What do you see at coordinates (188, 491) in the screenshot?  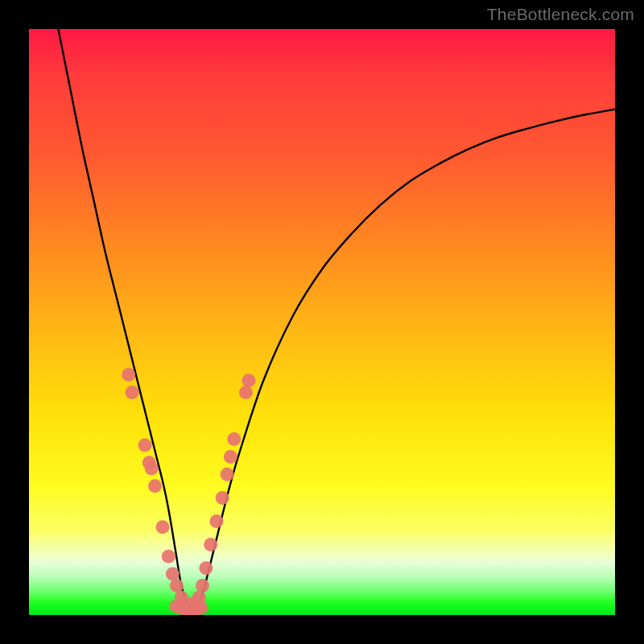 I see `scatter-points` at bounding box center [188, 491].